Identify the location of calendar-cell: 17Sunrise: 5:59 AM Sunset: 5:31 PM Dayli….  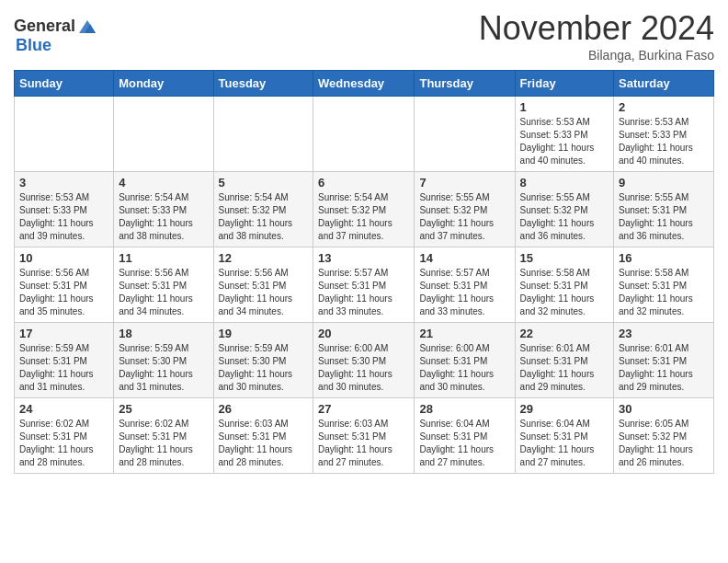
(64, 361).